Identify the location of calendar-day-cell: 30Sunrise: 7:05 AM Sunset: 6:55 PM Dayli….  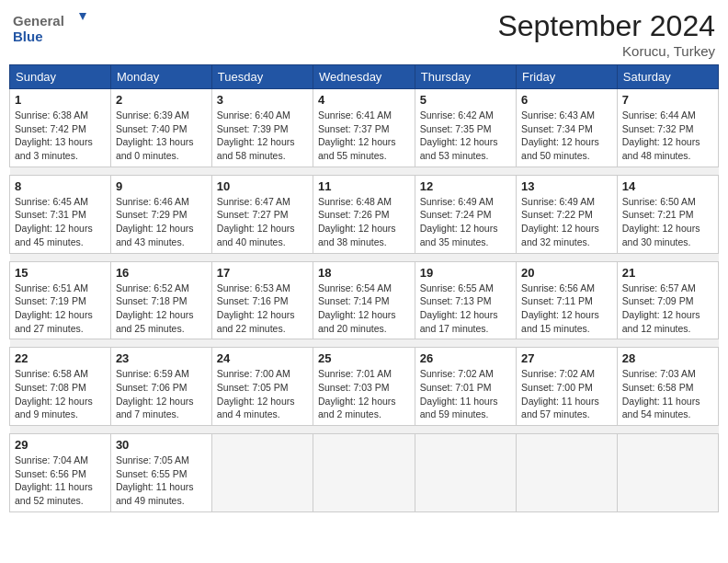
(161, 473).